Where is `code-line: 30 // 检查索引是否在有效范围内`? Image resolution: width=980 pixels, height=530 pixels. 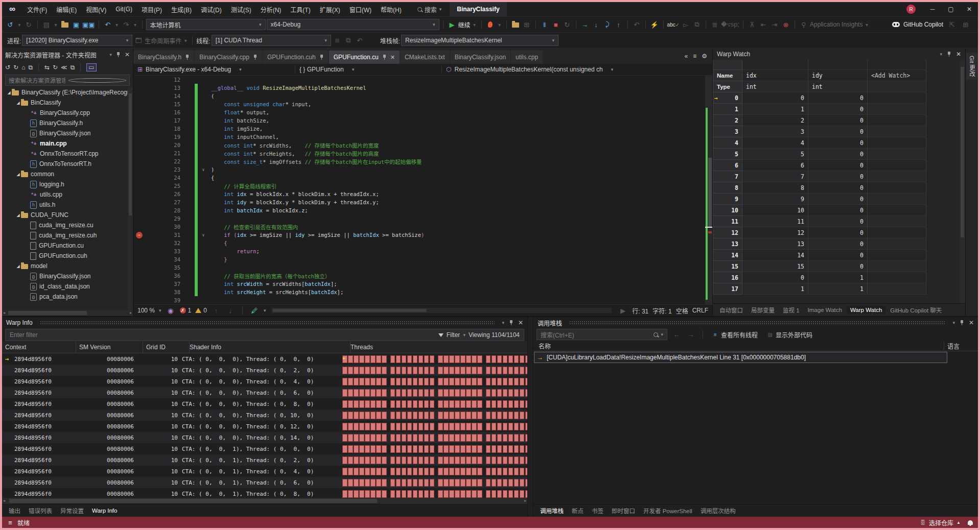
code-line: 30 // 检查索引是否在有效范围内 is located at coordinates (419, 227).